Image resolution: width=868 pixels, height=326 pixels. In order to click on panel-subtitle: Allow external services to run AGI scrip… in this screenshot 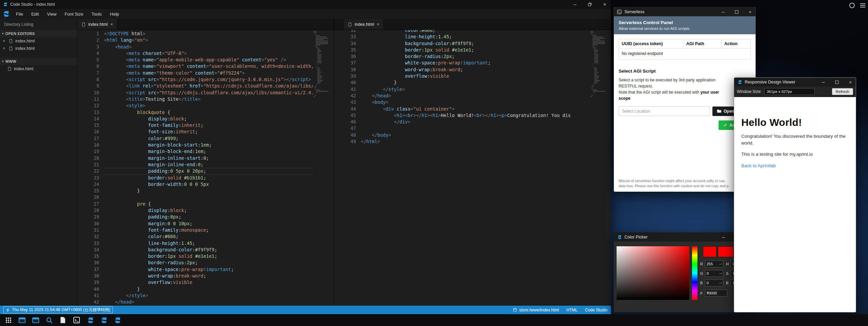, I will do `click(685, 28)`.